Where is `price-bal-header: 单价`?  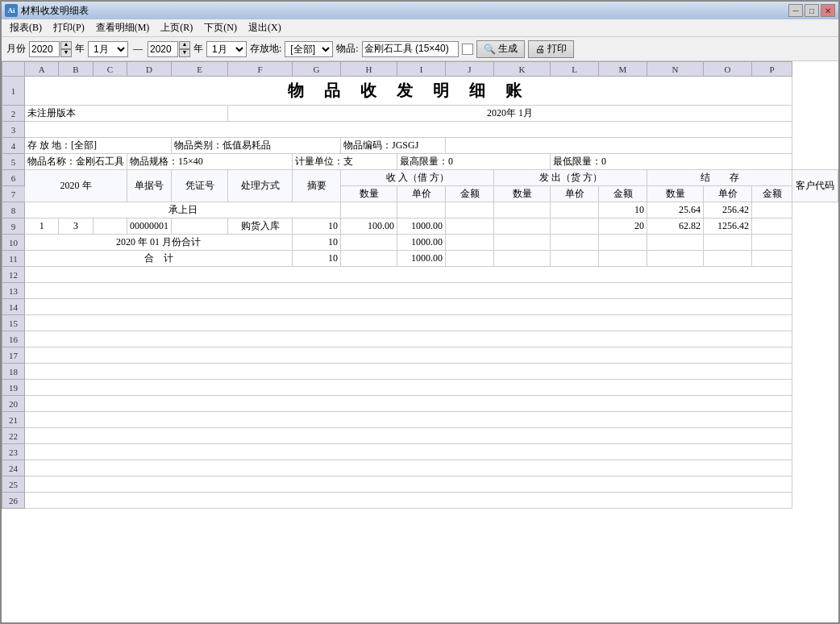 price-bal-header: 单价 is located at coordinates (728, 194).